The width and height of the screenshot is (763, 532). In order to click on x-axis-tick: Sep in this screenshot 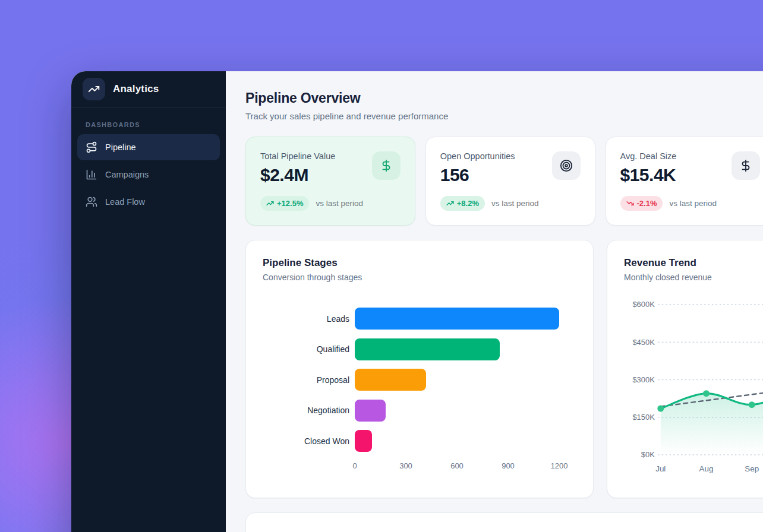, I will do `click(752, 469)`.